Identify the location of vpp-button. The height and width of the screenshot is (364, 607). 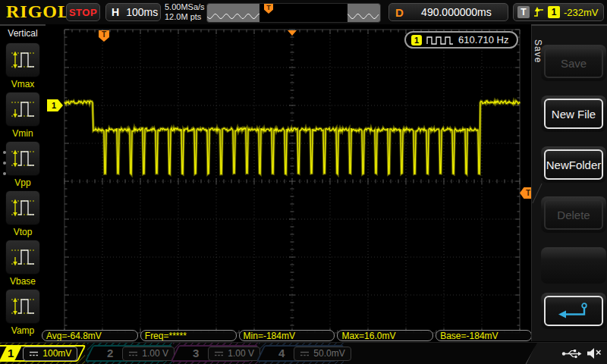
(23, 158).